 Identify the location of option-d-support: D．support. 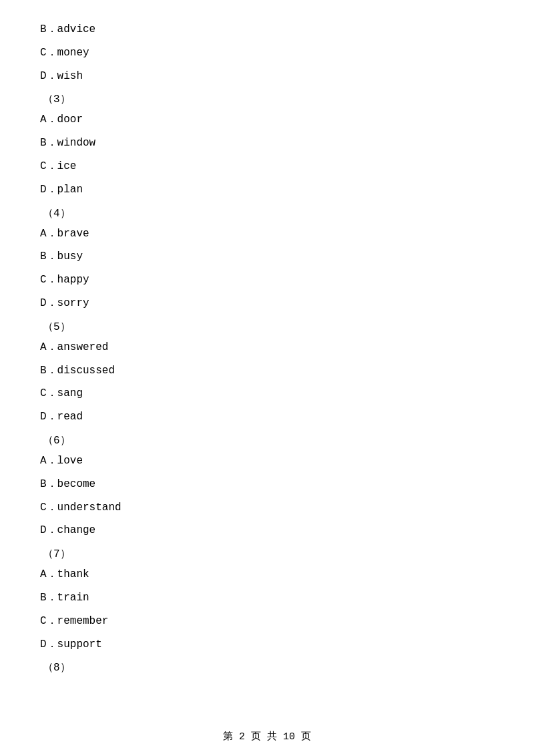
(267, 645).